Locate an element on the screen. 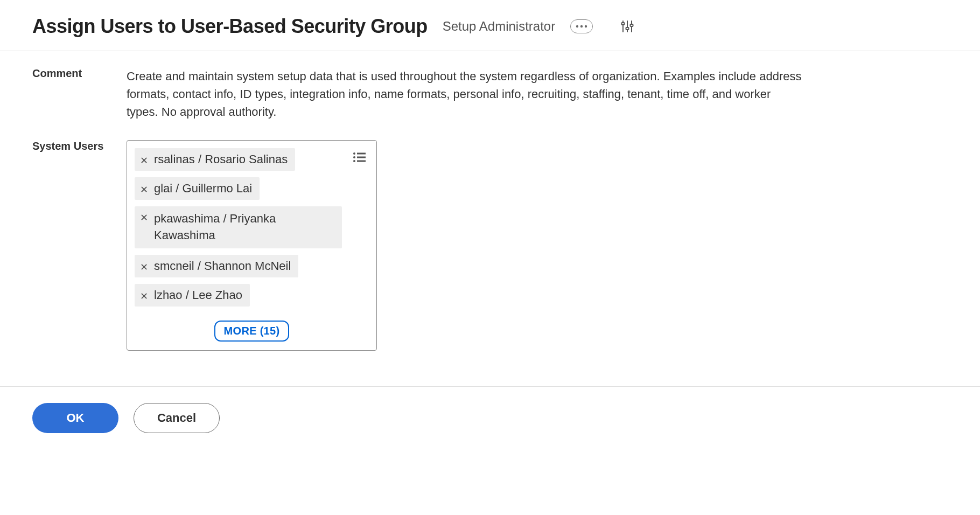 The height and width of the screenshot is (515, 980). system-users-label: System Users is located at coordinates (80, 147).